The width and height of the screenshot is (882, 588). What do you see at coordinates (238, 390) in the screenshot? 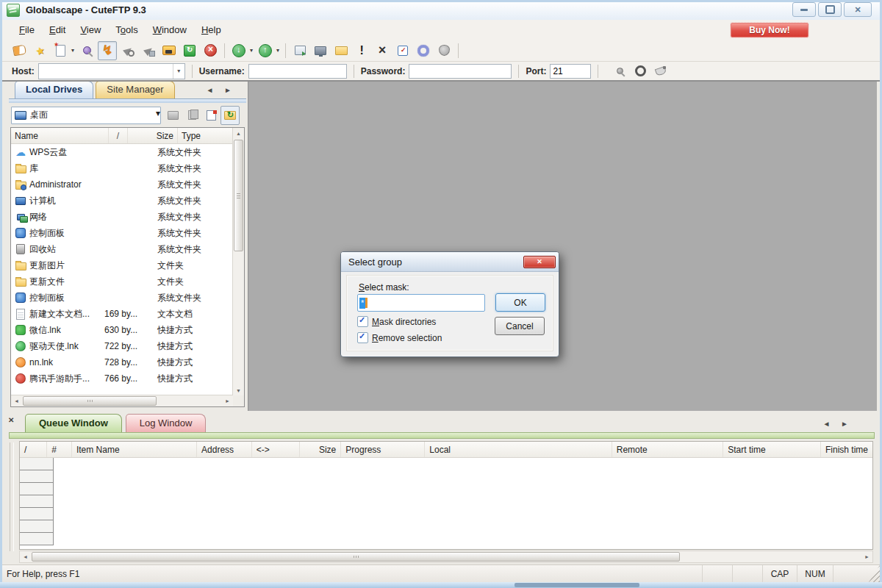
I see `scroll-down-icon` at bounding box center [238, 390].